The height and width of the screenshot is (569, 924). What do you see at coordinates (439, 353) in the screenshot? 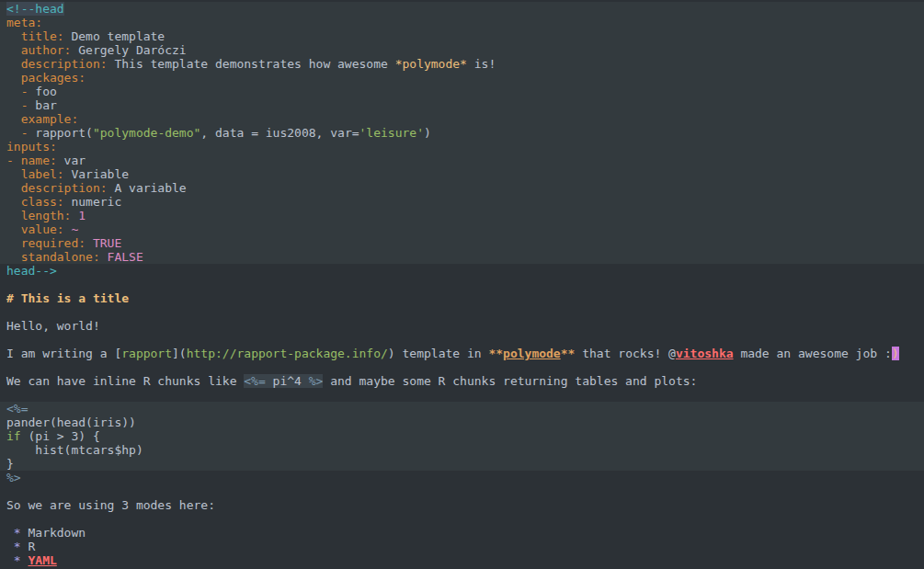
I see `code-span: ) template in` at bounding box center [439, 353].